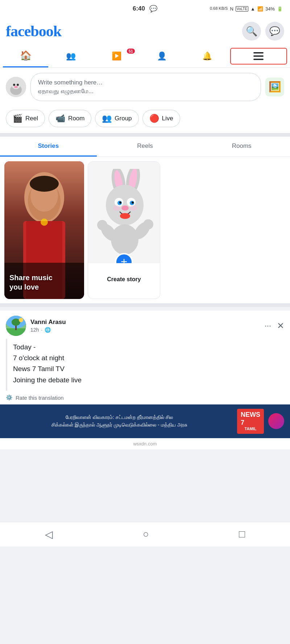  Describe the element at coordinates (146, 358) in the screenshot. I see `post-line-2: 7 o'clock at night` at that location.